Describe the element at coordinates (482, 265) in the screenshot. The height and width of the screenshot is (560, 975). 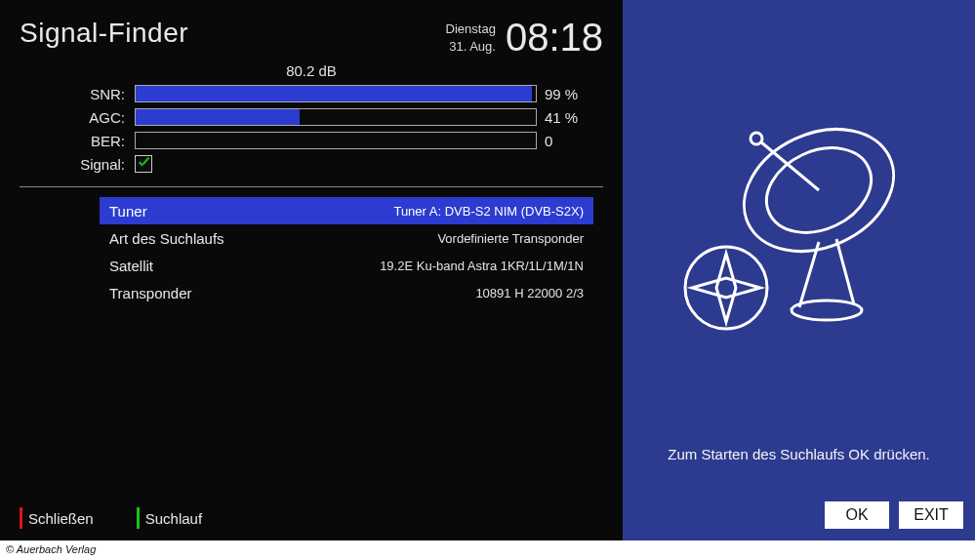
I see `setting-value: 19.2E Ku-band Astra 1KR/1L/1M/1N` at that location.